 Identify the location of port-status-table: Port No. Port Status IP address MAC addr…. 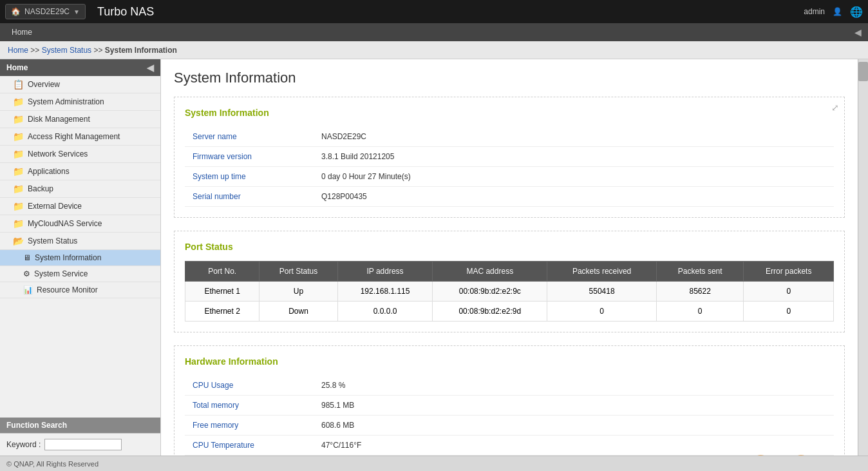
(509, 291).